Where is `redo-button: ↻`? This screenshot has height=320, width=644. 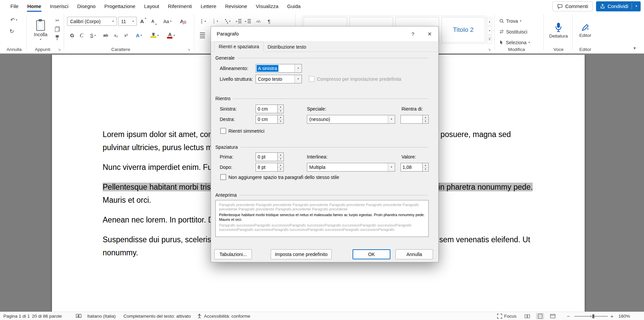
redo-button: ↻ is located at coordinates (12, 31).